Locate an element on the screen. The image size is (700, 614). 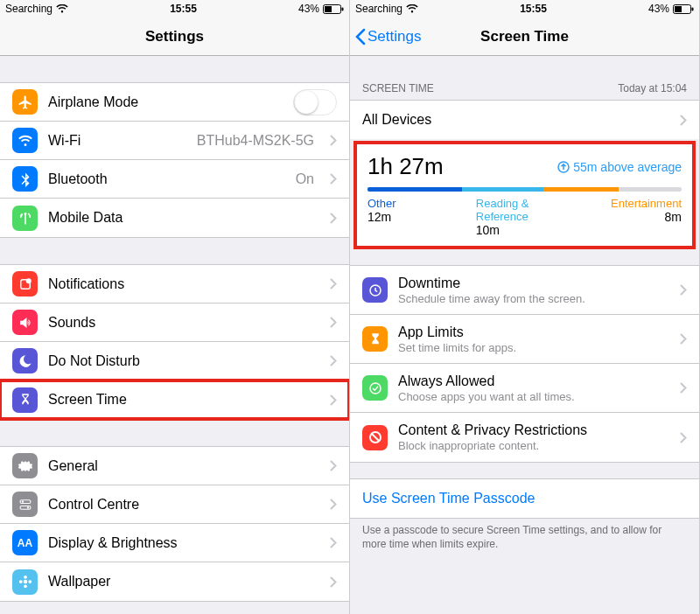
row-wallpaper: Wallpaper is located at coordinates (175, 582).